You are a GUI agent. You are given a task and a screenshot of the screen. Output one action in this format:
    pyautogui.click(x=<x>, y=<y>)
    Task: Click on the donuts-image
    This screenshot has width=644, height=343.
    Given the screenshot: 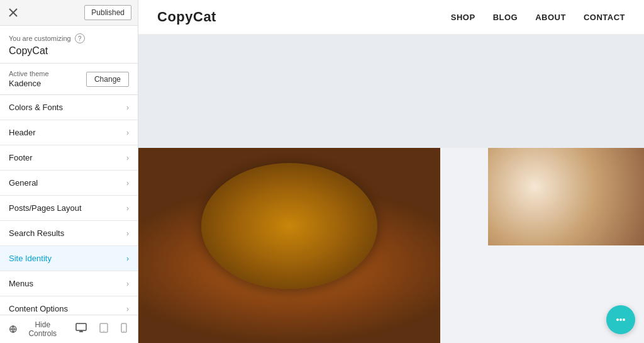 What is the action you would take?
    pyautogui.click(x=566, y=196)
    